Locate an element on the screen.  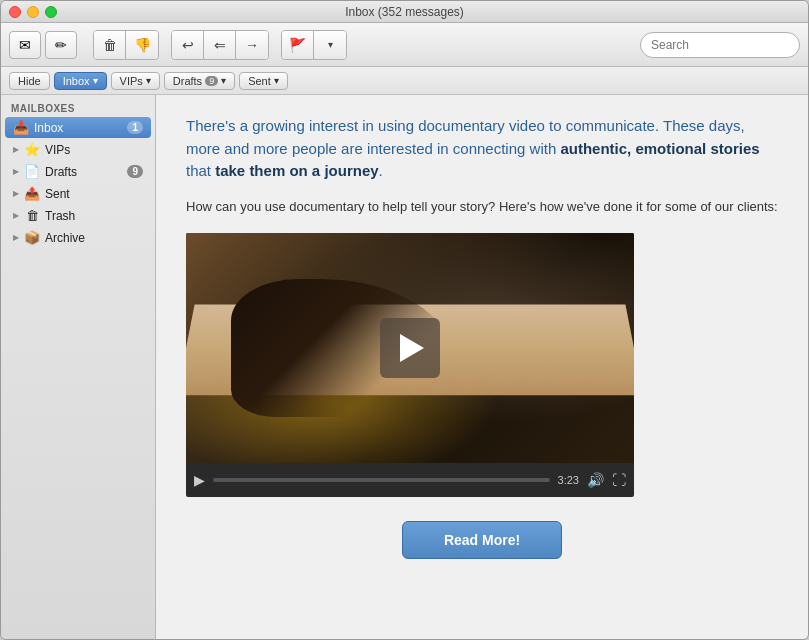
flag-more-button: ▾ is located at coordinates (330, 45).